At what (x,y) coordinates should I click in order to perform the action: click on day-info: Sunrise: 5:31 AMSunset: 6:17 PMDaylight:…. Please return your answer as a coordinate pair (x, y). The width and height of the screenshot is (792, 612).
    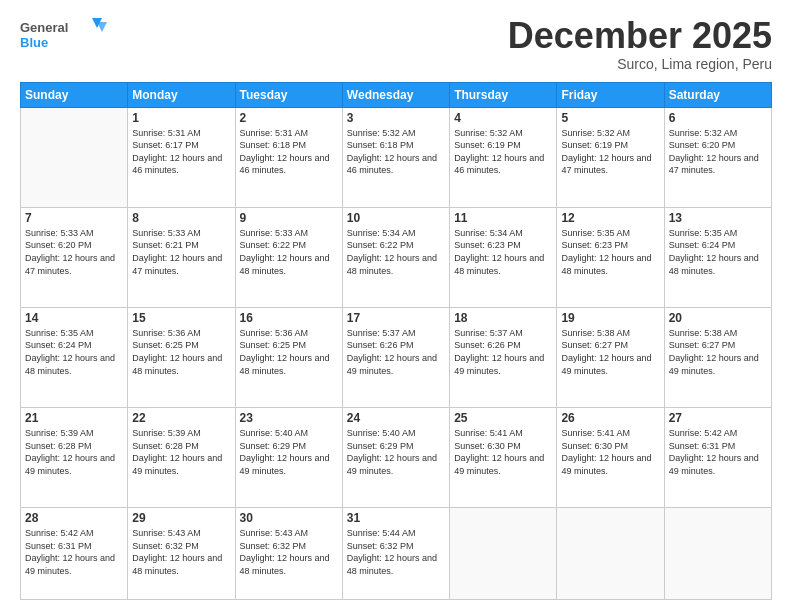
    Looking at the image, I should click on (181, 152).